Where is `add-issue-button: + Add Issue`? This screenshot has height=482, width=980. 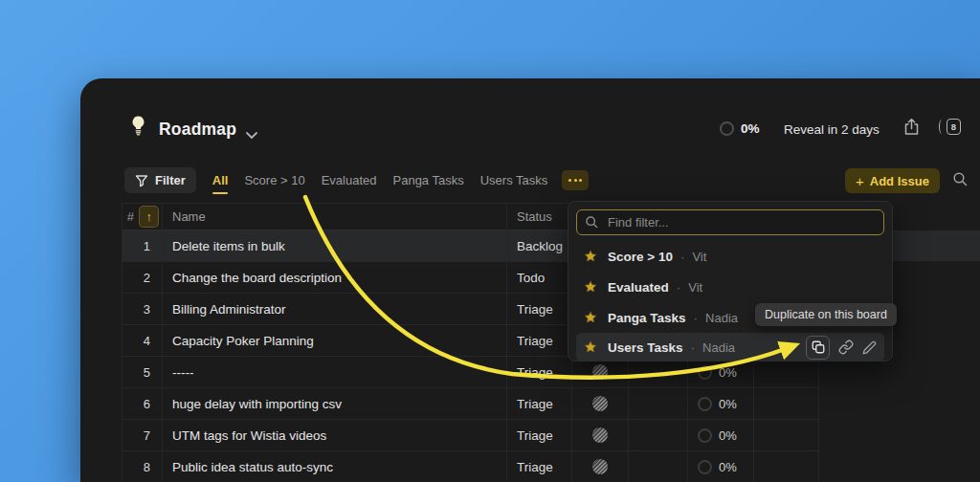
add-issue-button: + Add Issue is located at coordinates (892, 181).